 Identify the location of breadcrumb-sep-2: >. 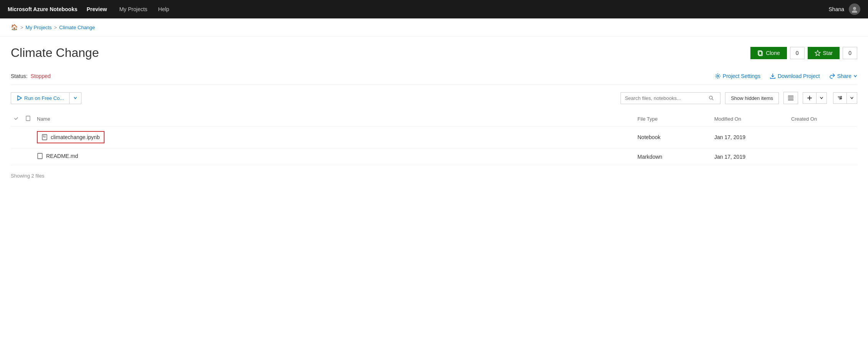
(56, 28).